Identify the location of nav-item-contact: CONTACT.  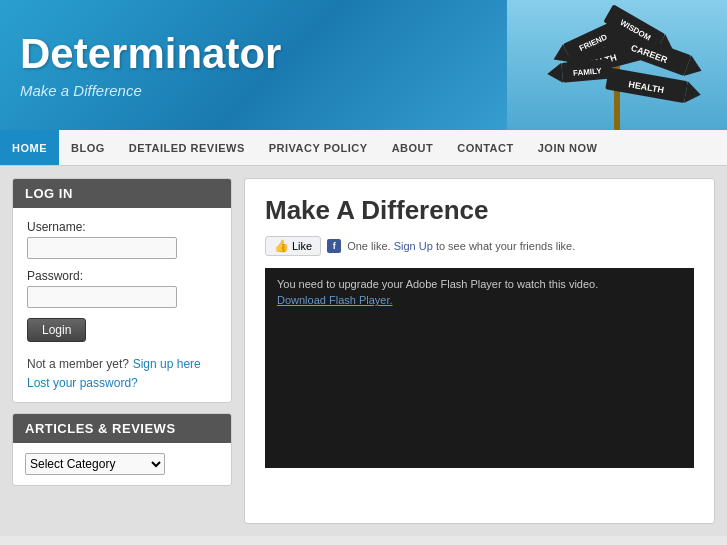
(485, 148).